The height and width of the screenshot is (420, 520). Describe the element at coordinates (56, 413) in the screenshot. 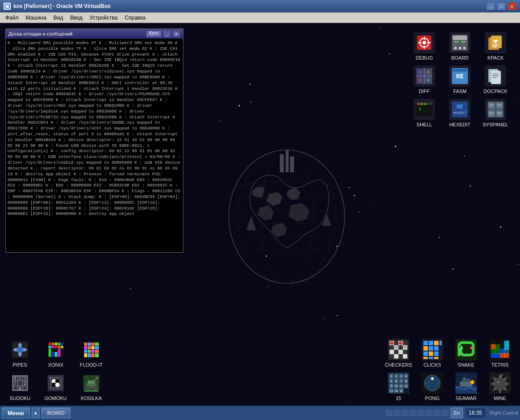

I see `taskbar-board-app: BOARD` at that location.